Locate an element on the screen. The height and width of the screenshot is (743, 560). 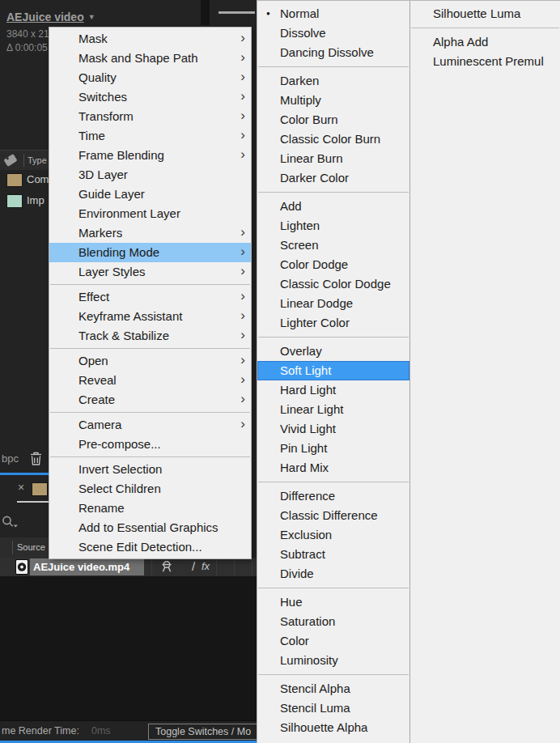
project-type-column-header: Type is located at coordinates (24, 160).